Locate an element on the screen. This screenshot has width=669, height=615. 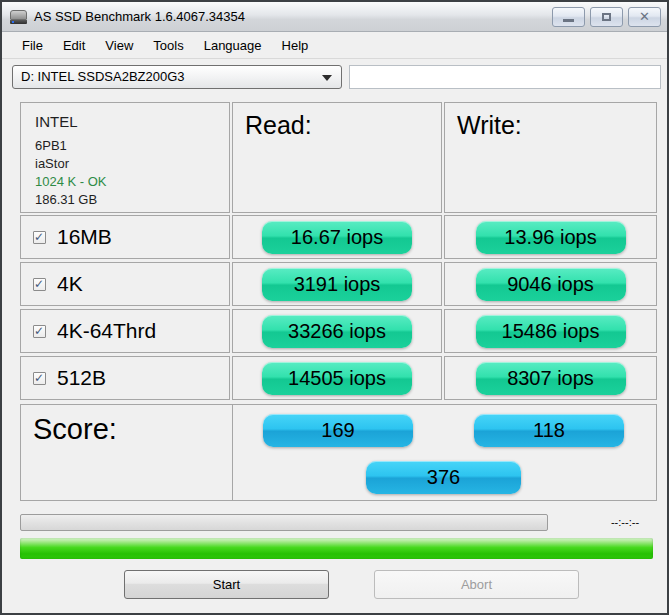
drive-alignment-status: 1024 K - OK is located at coordinates (132, 182).